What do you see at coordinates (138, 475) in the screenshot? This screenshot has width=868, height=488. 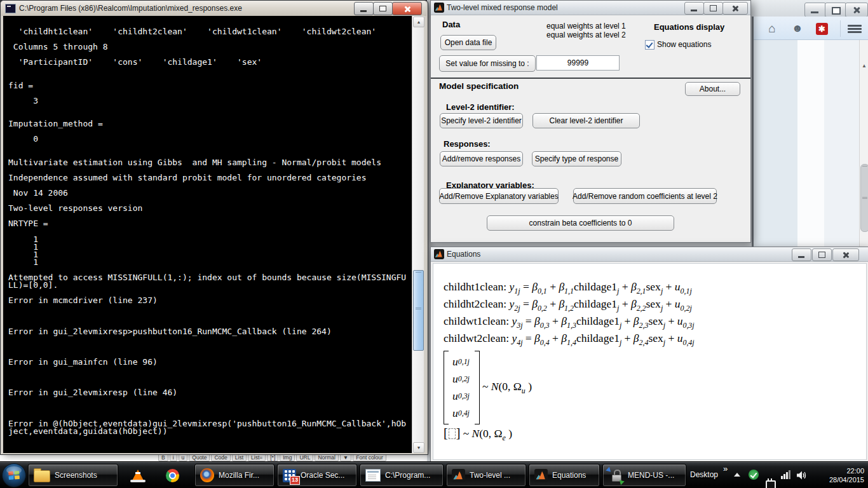 I see `vlc-icon` at bounding box center [138, 475].